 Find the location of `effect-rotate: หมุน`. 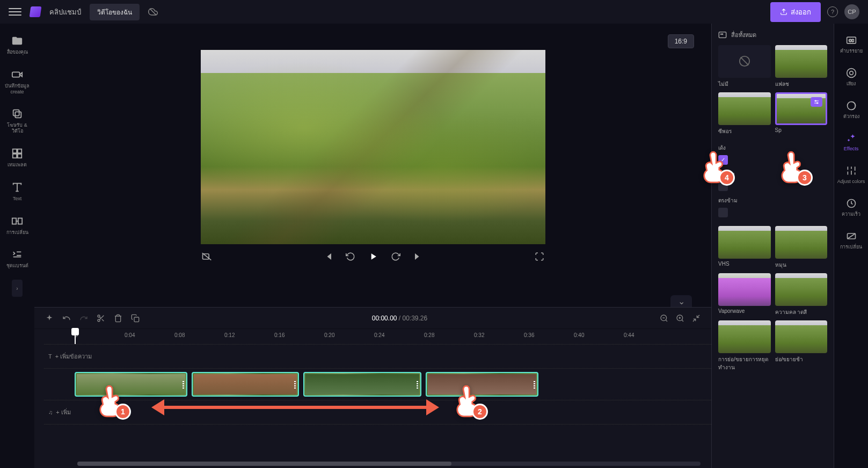

effect-rotate: หมุน is located at coordinates (801, 247).